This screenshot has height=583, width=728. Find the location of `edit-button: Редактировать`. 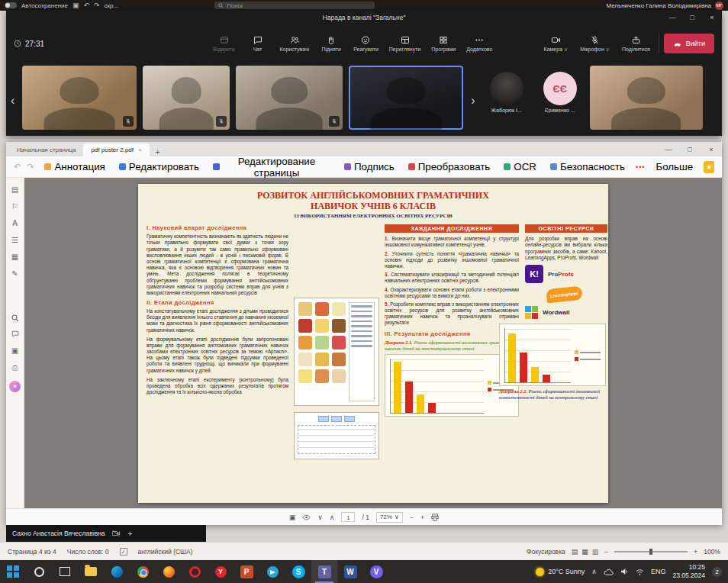

edit-button: Редактировать is located at coordinates (159, 166).